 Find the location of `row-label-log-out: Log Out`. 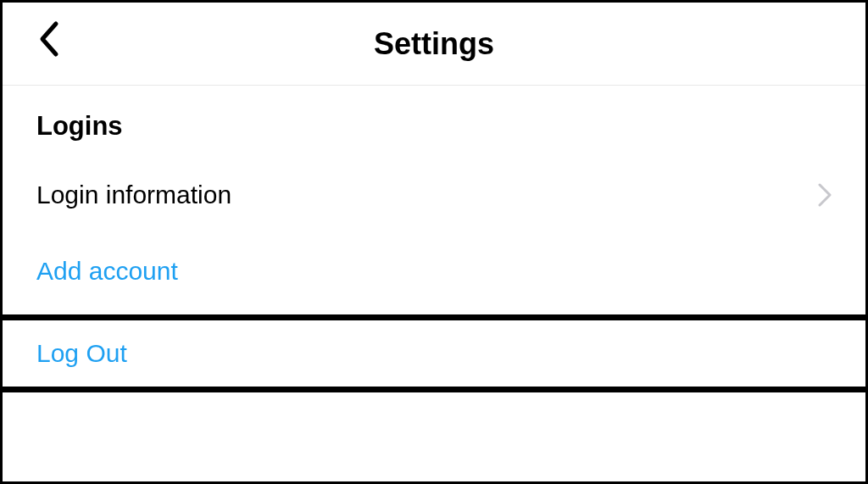

row-label-log-out: Log Out is located at coordinates (81, 353).